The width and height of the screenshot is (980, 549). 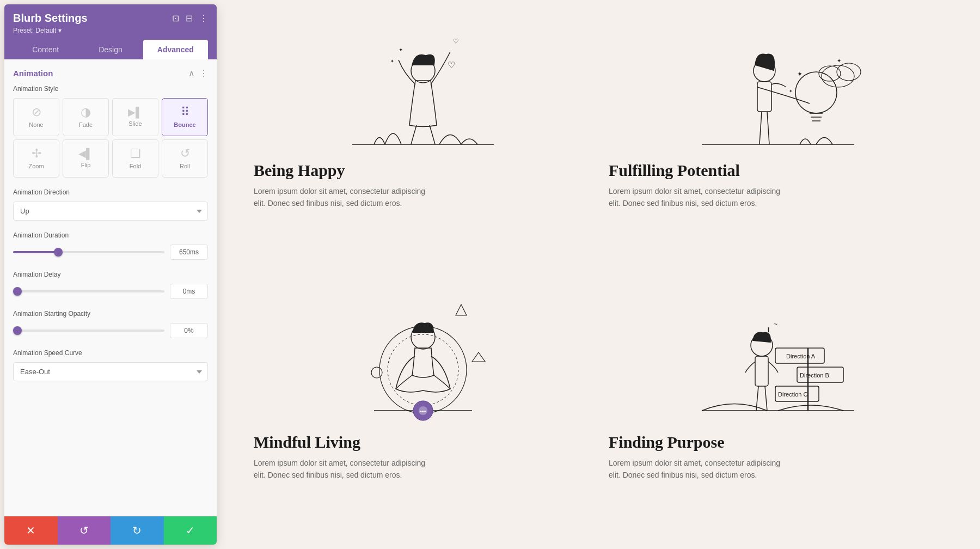 I want to click on bounce-icon: ⠿, so click(x=185, y=112).